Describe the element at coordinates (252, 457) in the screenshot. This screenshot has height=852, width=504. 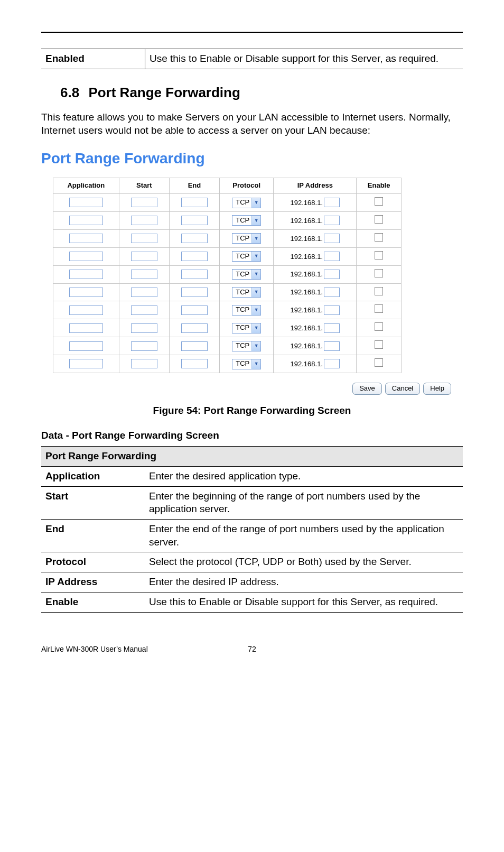
I see `def-section-title: Port Range Forwarding` at that location.